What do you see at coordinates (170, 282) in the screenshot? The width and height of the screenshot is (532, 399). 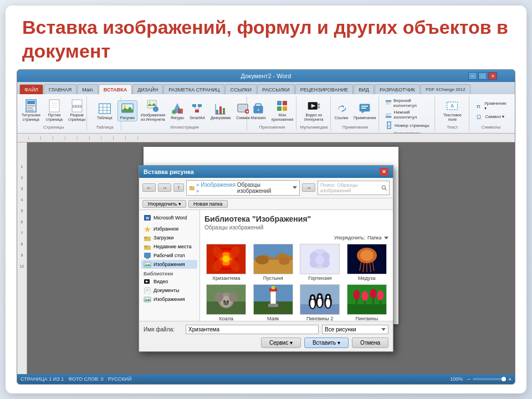 I see `sidebar-item-video-lib: Видео` at bounding box center [170, 282].